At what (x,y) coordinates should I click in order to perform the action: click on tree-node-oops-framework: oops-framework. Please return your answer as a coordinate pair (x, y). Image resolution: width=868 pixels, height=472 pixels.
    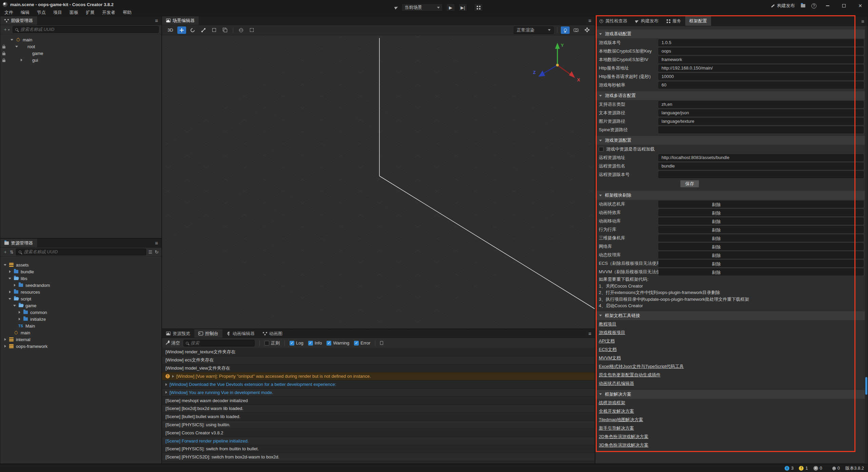
    Looking at the image, I should click on (81, 346).